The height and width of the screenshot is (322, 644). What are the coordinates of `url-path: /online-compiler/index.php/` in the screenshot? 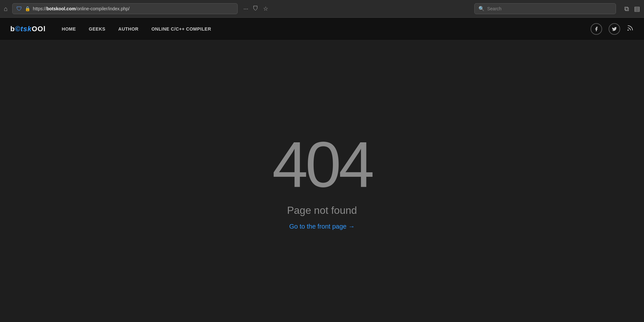 It's located at (102, 9).